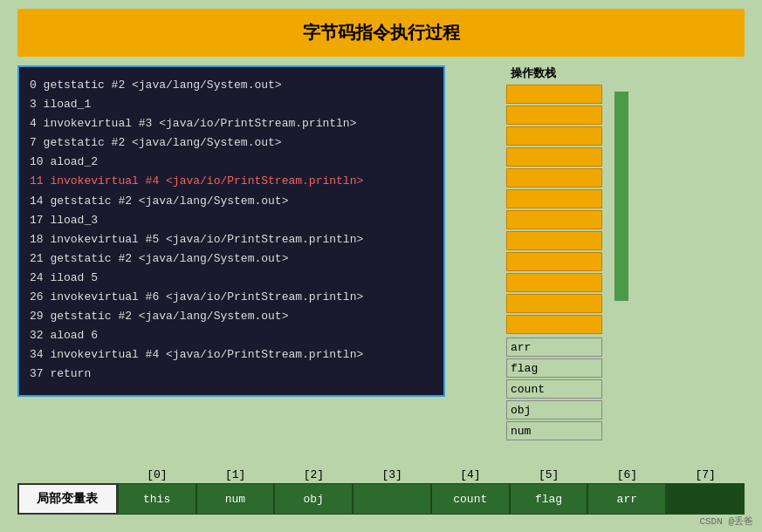  Describe the element at coordinates (554, 410) in the screenshot. I see `local-variable-label: obj` at that location.